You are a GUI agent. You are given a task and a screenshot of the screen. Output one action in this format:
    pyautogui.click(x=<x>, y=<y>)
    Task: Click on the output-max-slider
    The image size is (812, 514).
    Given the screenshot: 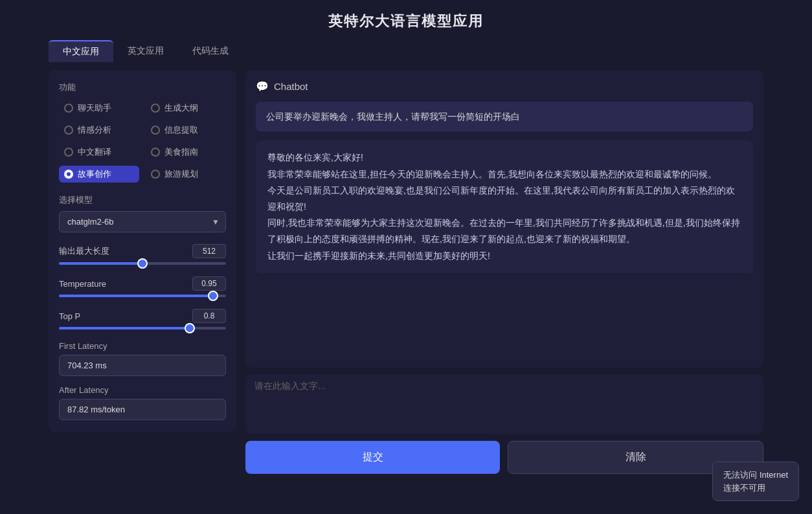 What is the action you would take?
    pyautogui.click(x=142, y=263)
    